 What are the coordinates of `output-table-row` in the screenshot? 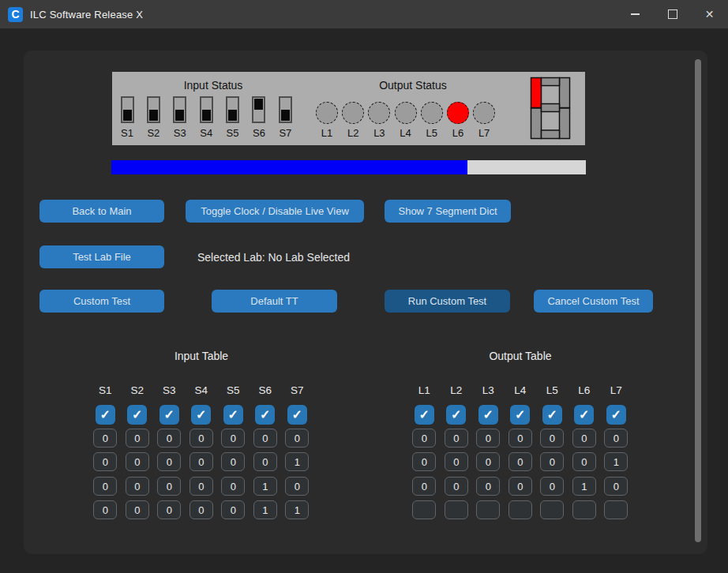 It's located at (520, 510).